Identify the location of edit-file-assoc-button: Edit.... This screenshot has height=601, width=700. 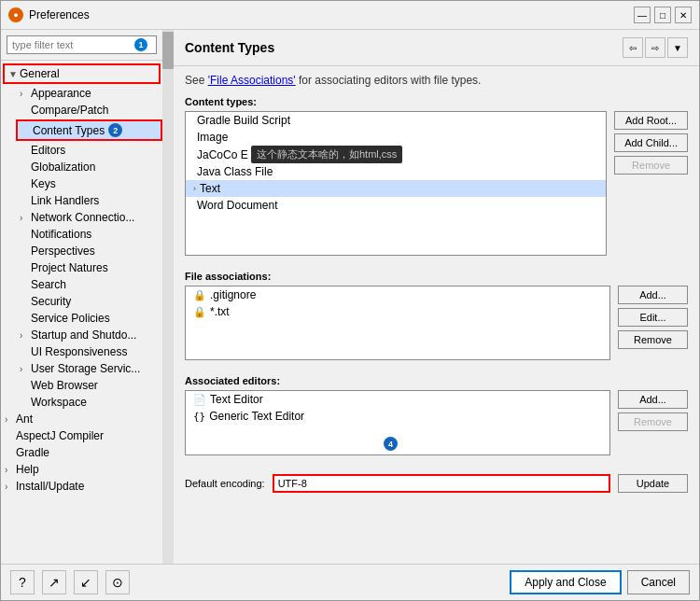
(653, 317).